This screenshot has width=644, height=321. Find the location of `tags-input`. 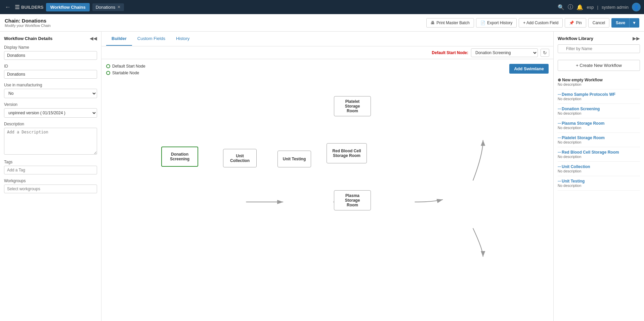

tags-input is located at coordinates (50, 170).